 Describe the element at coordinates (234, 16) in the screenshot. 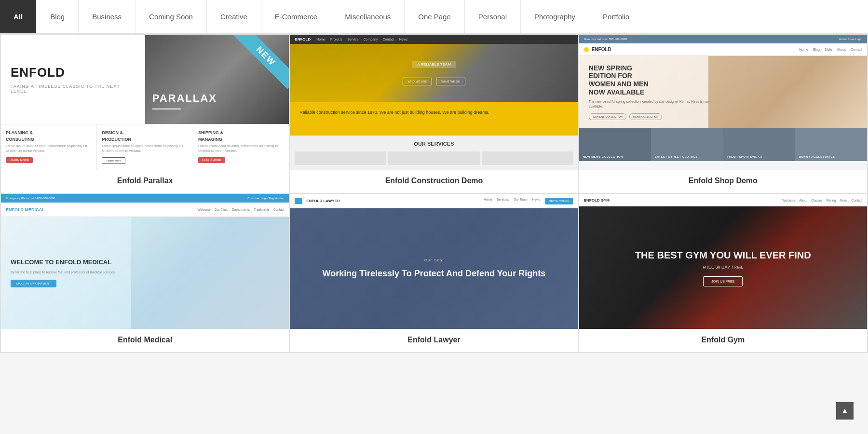

I see `tab-creative: Creative` at that location.